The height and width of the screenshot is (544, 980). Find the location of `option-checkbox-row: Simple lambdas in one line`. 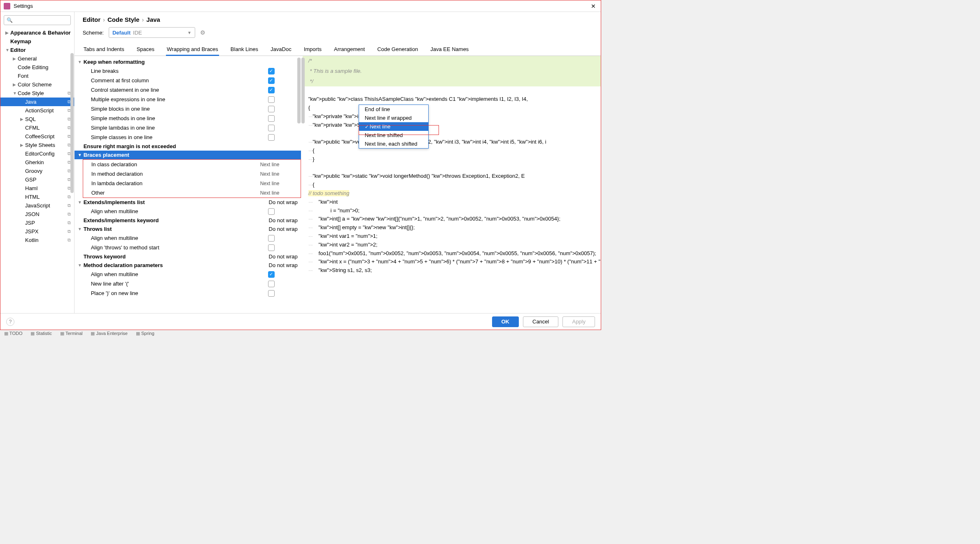

option-checkbox-row: Simple lambdas in one line is located at coordinates (188, 128).